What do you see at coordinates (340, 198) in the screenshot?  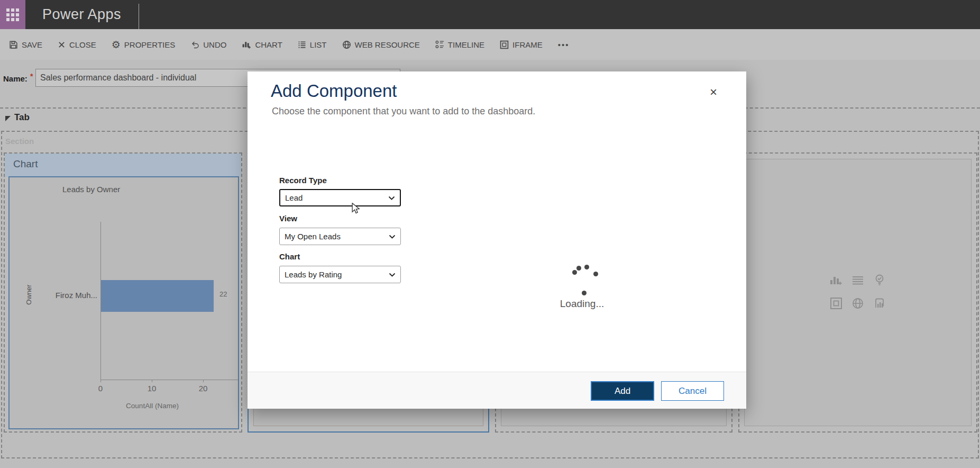 I see `record-type-select: Lead` at bounding box center [340, 198].